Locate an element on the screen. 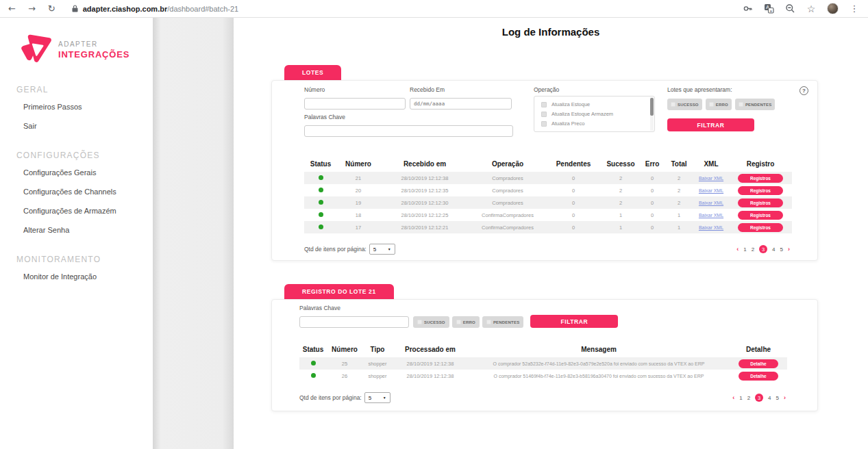 The image size is (868, 449). help-icon: ? is located at coordinates (804, 90).